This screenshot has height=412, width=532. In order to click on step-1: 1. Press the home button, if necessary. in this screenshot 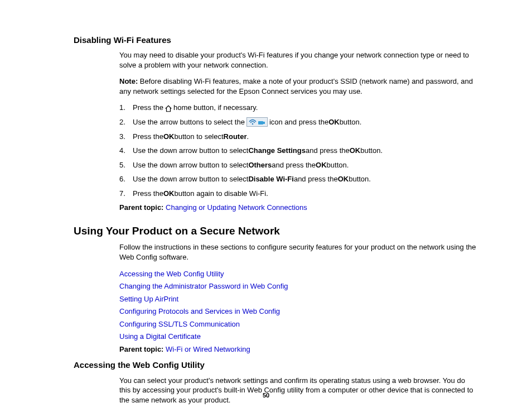, I will do `click(298, 108)`.